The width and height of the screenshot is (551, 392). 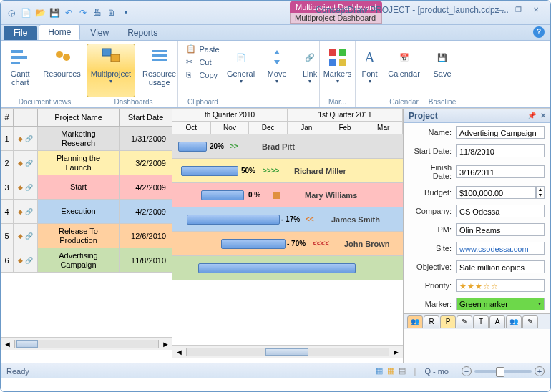 What do you see at coordinates (500, 285) in the screenshot?
I see `priority-field: ★★★☆☆` at bounding box center [500, 285].